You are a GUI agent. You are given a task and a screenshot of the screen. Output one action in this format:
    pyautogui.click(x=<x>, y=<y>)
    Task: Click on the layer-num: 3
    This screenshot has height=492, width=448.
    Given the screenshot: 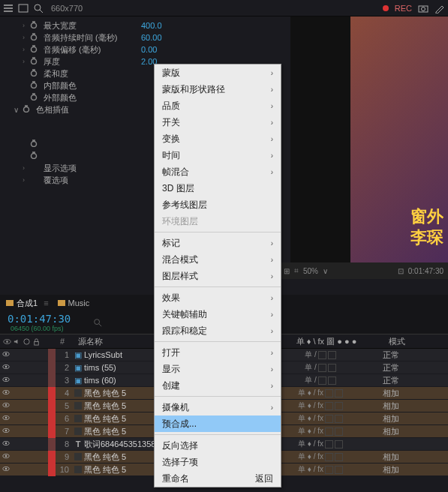 What is the action you would take?
    pyautogui.click(x=64, y=380)
    